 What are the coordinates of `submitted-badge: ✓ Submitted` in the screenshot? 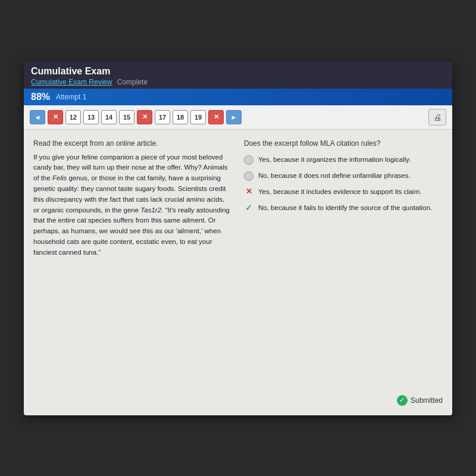 It's located at (420, 400).